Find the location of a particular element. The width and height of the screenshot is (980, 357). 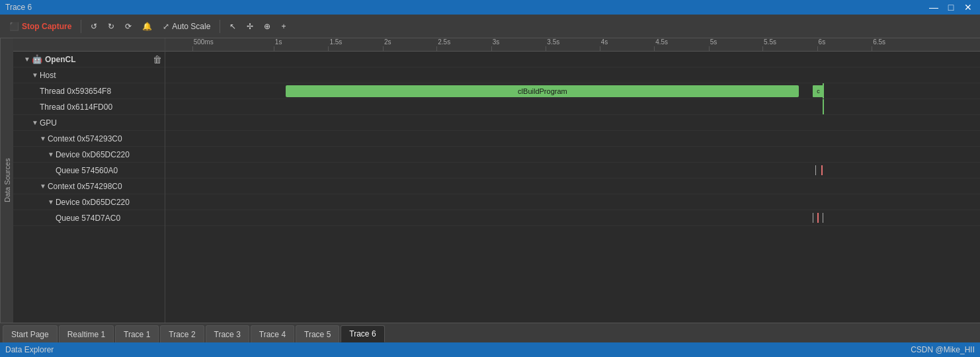

ruler-tick: 4.5s is located at coordinates (661, 45).